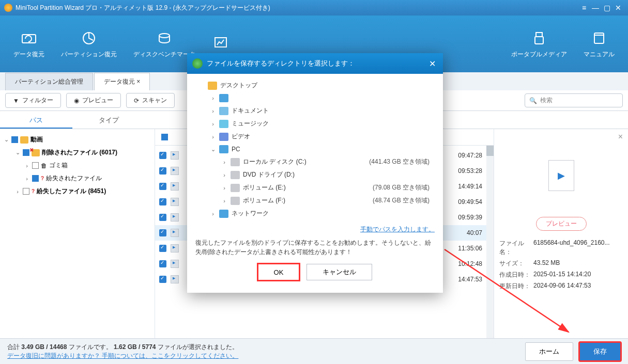 The image size is (628, 364). Describe the element at coordinates (584, 8) in the screenshot. I see `menu-icon: ≡` at that location.